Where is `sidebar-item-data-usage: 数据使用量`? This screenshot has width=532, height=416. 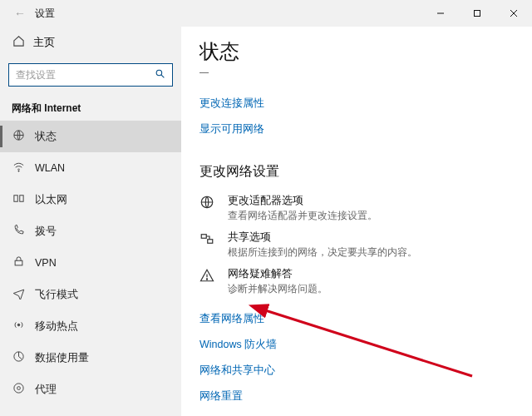 sidebar-item-data-usage: 数据使用量 is located at coordinates (91, 358).